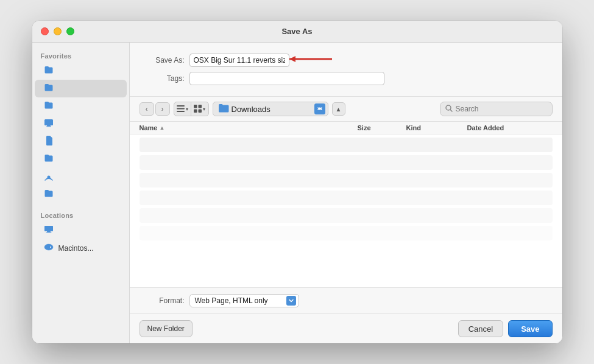 This screenshot has height=364, width=594. I want to click on expand-button: ▲, so click(339, 109).